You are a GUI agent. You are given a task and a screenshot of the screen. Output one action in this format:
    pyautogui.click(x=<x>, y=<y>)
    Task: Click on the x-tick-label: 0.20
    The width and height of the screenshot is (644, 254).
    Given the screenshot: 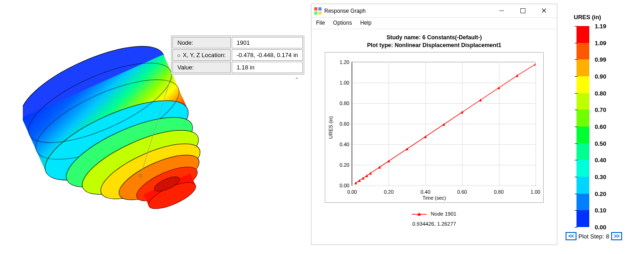 What is the action you would take?
    pyautogui.click(x=389, y=192)
    